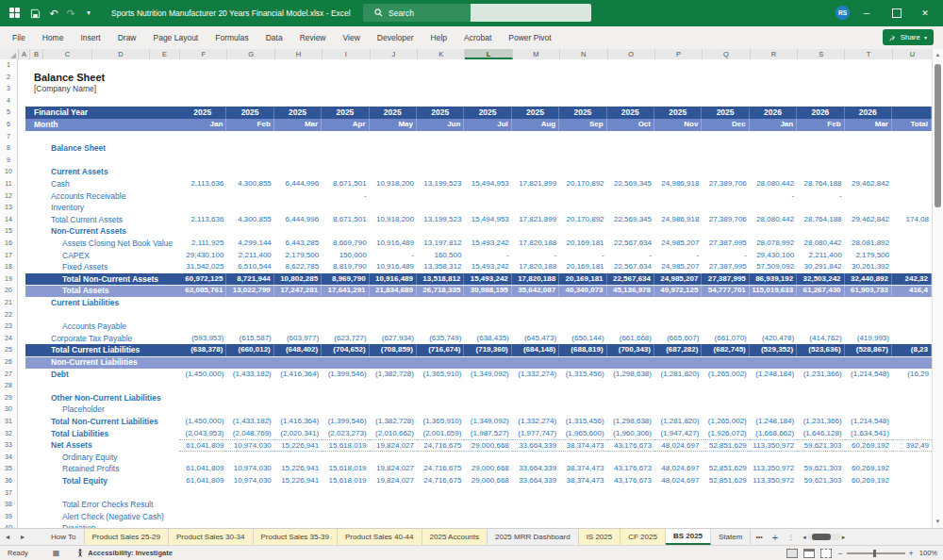 Image resolution: width=943 pixels, height=560 pixels. What do you see at coordinates (477, 38) in the screenshot?
I see `ribbon-tab-acrobat: Acrobat` at bounding box center [477, 38].